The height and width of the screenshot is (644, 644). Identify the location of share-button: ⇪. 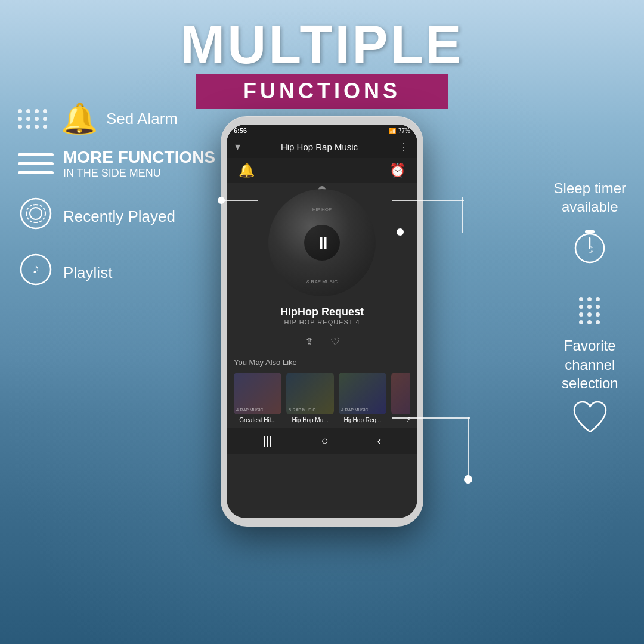
(309, 342).